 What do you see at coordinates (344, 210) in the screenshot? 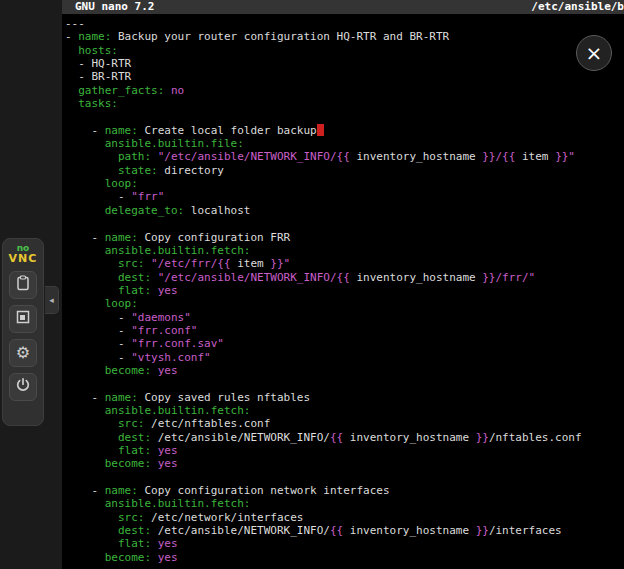
I see `code-line: delegate_to: localhost` at bounding box center [344, 210].